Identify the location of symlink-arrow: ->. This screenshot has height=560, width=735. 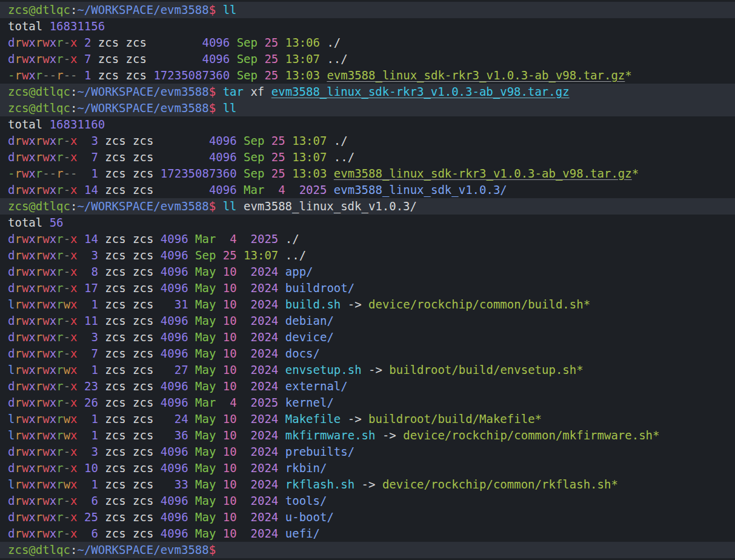
(368, 484).